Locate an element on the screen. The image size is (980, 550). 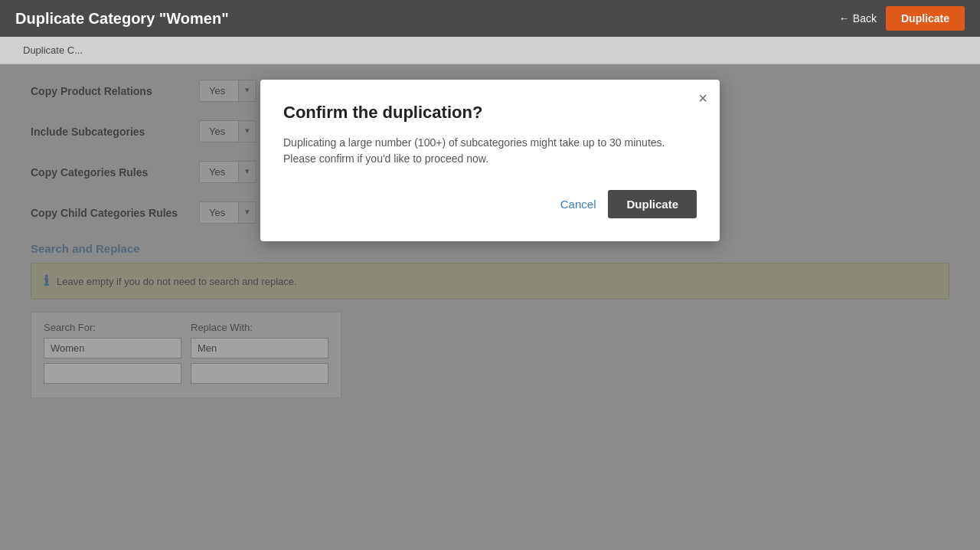
modal-actions: Cancel Duplicate is located at coordinates (490, 204).